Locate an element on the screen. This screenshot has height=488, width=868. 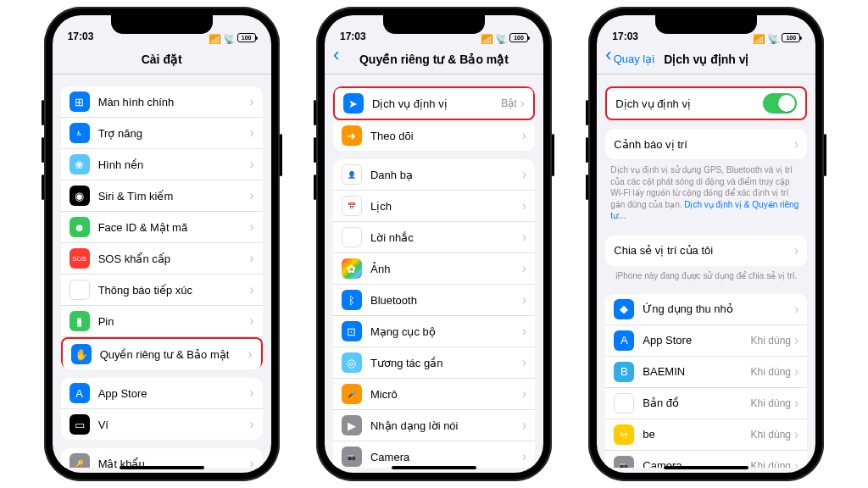
list-item: ⋮Lời nhắc› is located at coordinates (434, 237).